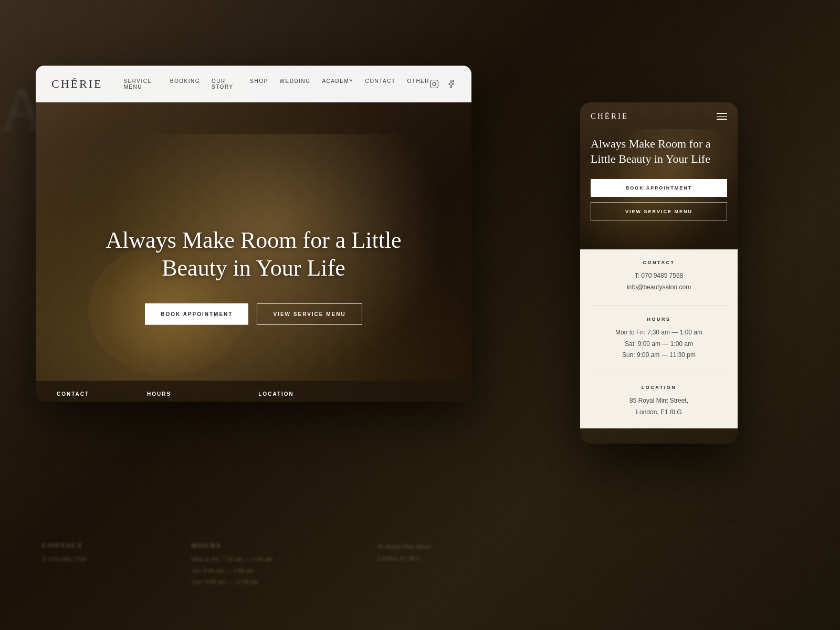 This screenshot has height=630, width=840. I want to click on mobile-nav: CHÉRIE, so click(659, 114).